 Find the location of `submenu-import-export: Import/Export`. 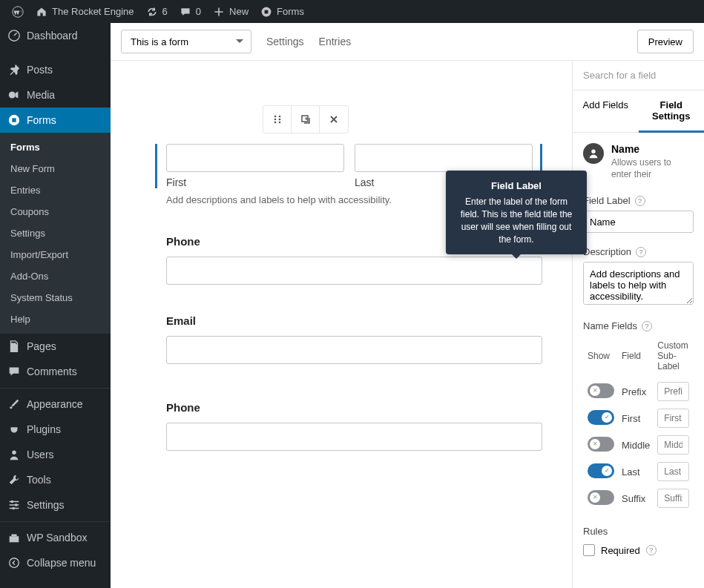

submenu-import-export: Import/Export is located at coordinates (55, 255).